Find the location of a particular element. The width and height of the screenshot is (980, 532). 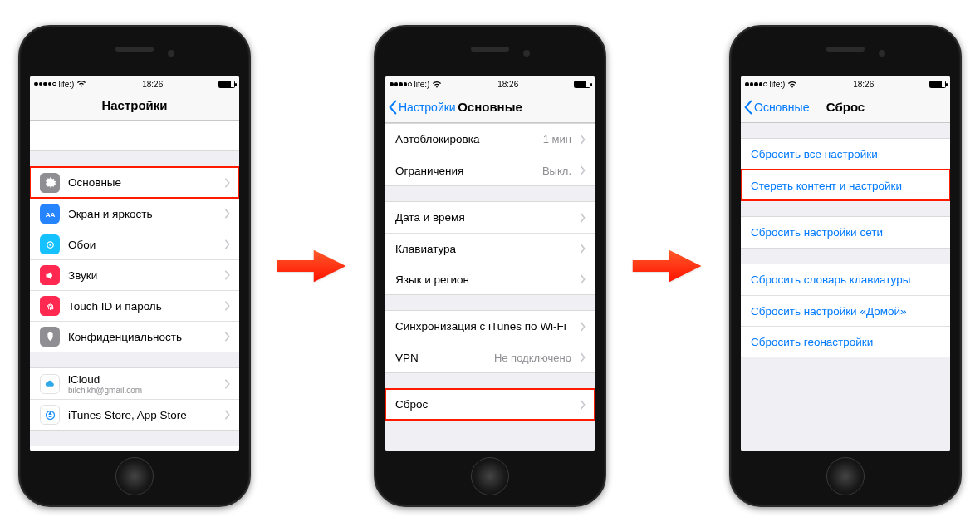

appstore-icon is located at coordinates (50, 415).